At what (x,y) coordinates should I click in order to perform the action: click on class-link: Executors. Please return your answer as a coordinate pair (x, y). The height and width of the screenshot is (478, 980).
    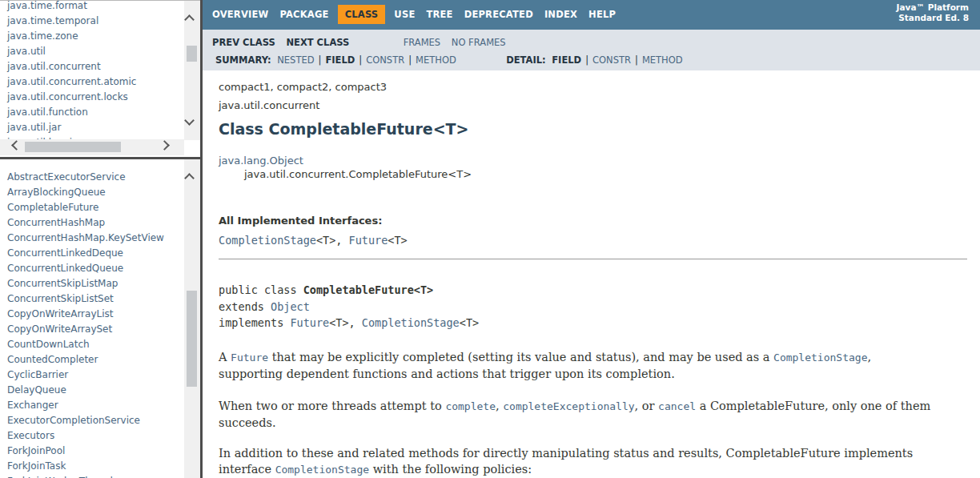
    Looking at the image, I should click on (30, 436).